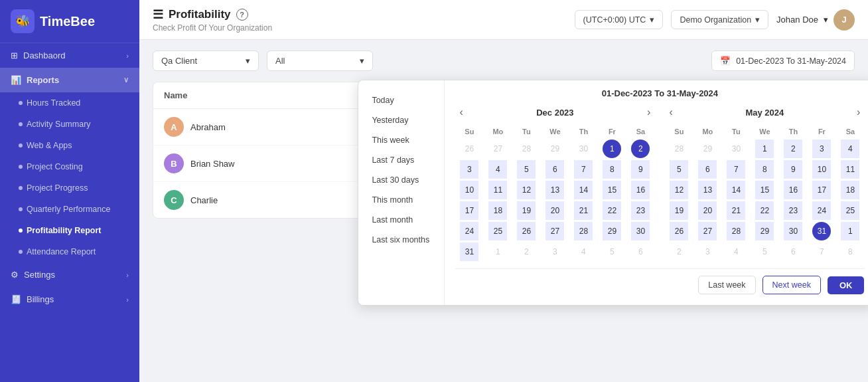 Image resolution: width=868 pixels, height=382 pixels. I want to click on sidebar-item-dashboard: ⊞ Dashbaord ›, so click(70, 56).